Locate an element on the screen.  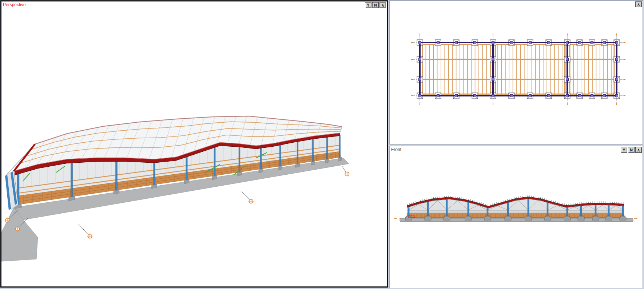
plan-main-frames is located at coordinates (518, 69).